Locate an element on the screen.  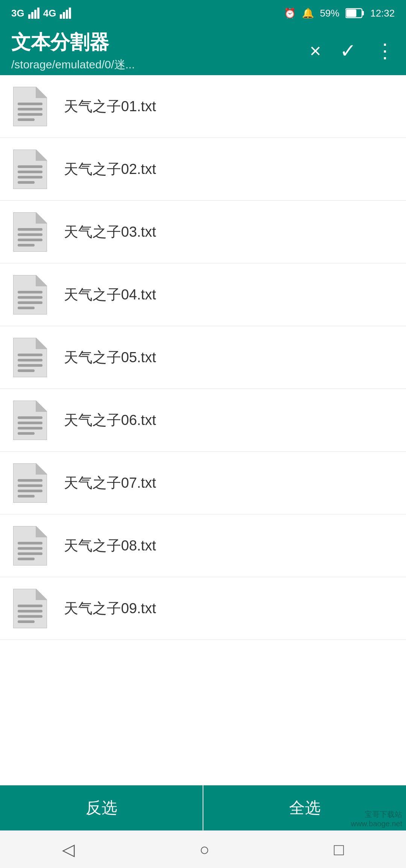
file-name-label: 天气之子05.txt is located at coordinates (110, 358).